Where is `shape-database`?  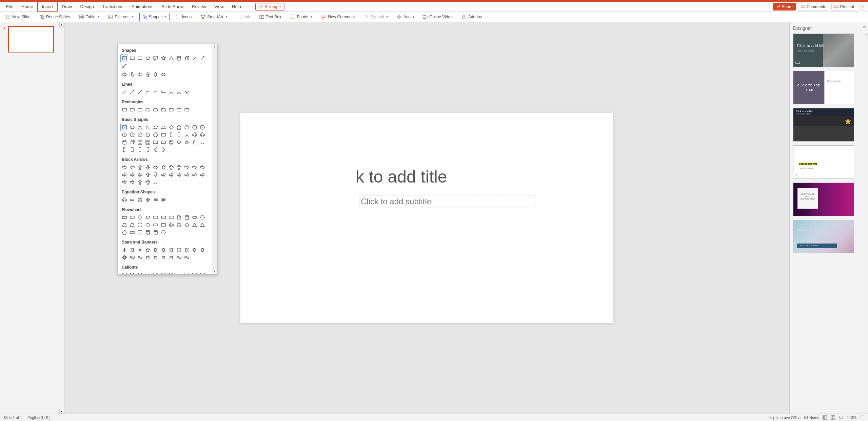
shape-database is located at coordinates (148, 232).